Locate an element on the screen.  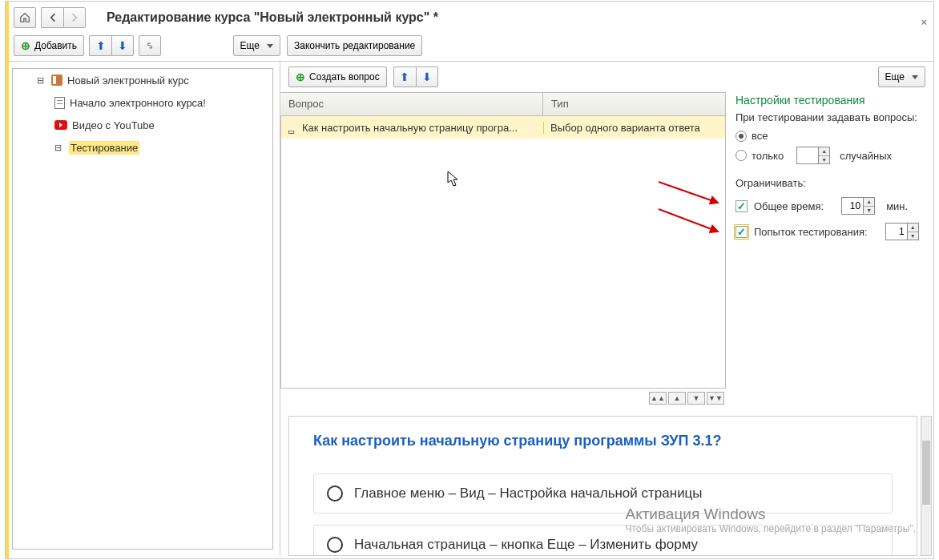
preview-option-1: Главное меню – Вид – Настройка начальной… is located at coordinates (602, 494).